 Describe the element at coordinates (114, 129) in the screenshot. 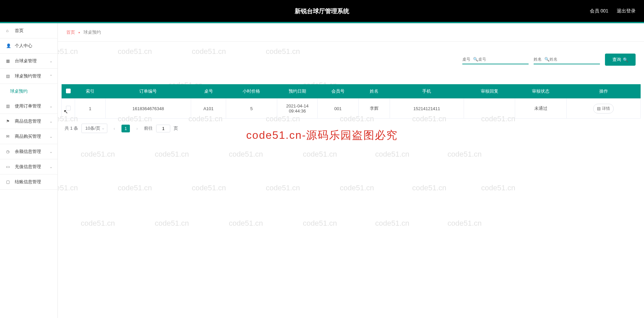

I see `prev-page-button: ‹` at that location.